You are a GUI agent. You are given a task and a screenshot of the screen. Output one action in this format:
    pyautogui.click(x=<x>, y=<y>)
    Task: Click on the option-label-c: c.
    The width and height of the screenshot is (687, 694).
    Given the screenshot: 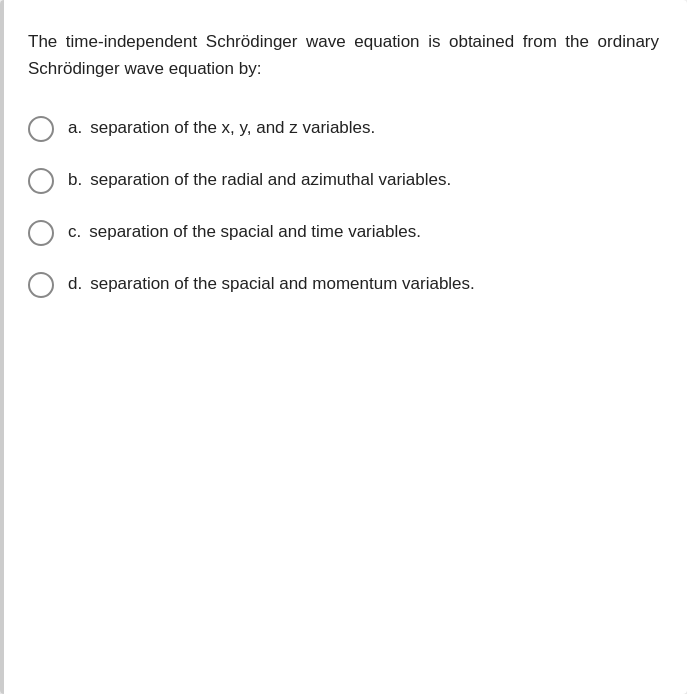 What is the action you would take?
    pyautogui.click(x=74, y=232)
    